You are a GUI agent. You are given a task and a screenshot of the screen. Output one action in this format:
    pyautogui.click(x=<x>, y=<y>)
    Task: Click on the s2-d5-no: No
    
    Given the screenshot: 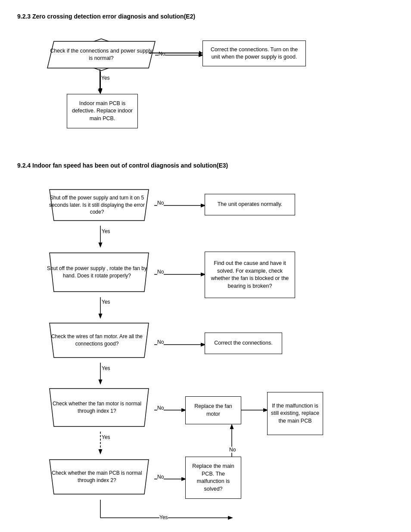 What is the action you would take?
    pyautogui.click(x=160, y=477)
    